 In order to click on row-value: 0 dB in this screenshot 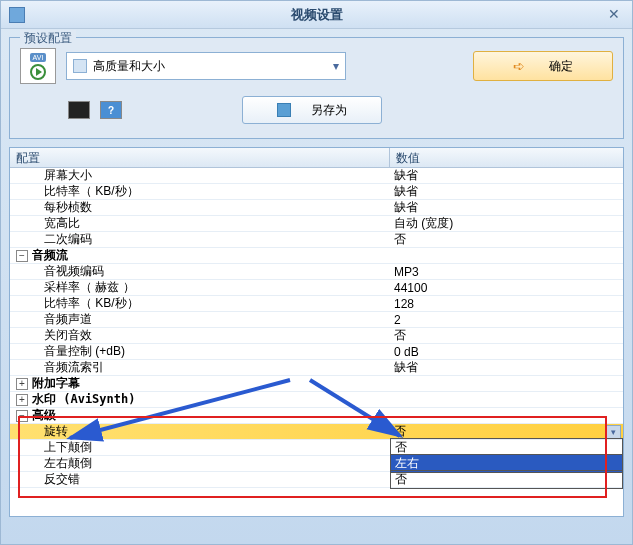, I will do `click(506, 352)`.